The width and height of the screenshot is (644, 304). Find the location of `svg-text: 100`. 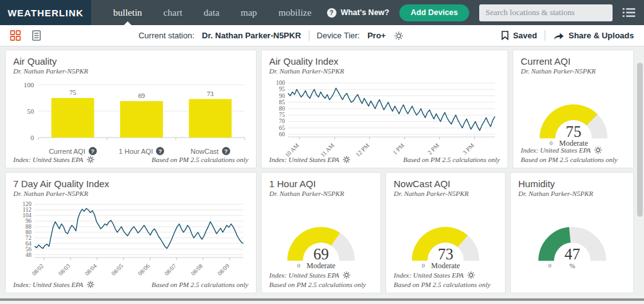

svg-text: 100 is located at coordinates (280, 83).